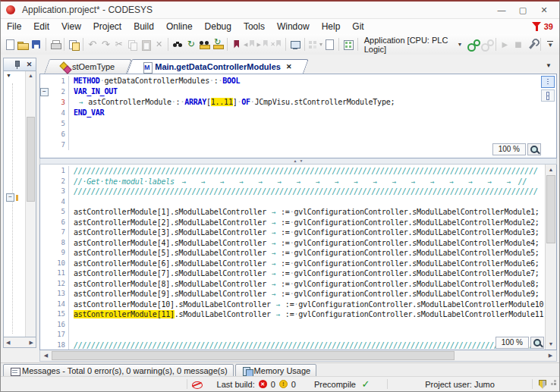 The width and height of the screenshot is (560, 392). I want to click on tabular-view-button, so click(548, 96).